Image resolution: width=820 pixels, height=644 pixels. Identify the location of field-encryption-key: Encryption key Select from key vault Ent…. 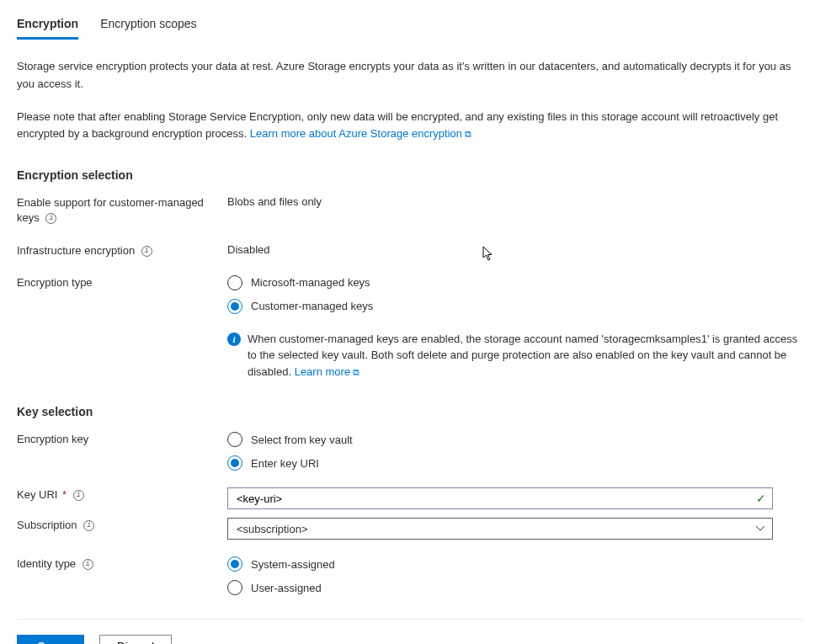
(410, 451).